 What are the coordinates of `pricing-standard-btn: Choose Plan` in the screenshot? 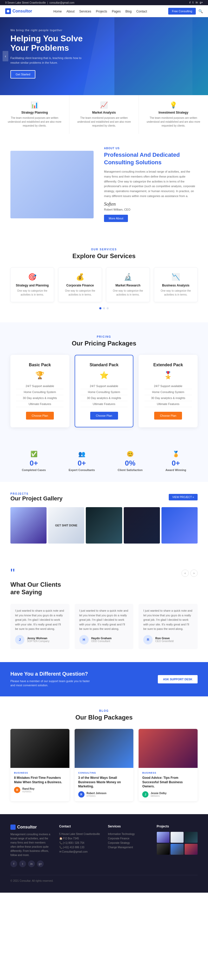 It's located at (104, 415).